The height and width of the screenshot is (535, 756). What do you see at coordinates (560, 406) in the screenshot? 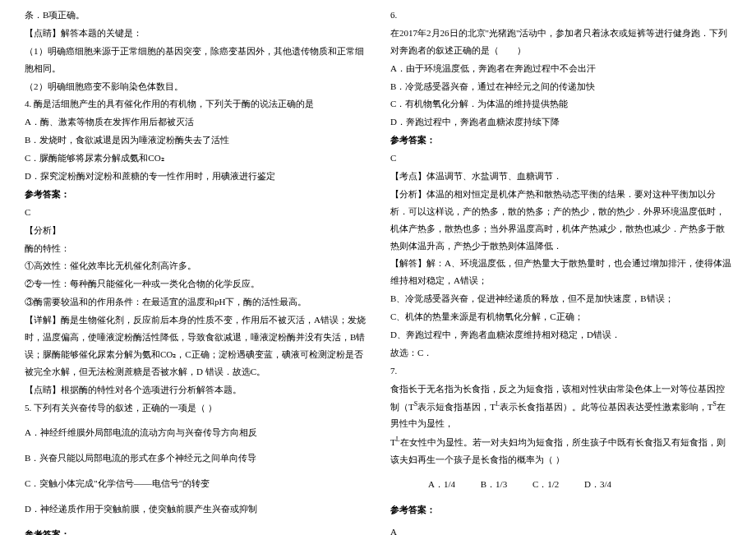
I see `question-7-text: 食指长于无名指为长食指，反之为短食指，该相对性状由常染色体上一对等位基因控制（T…` at bounding box center [560, 406].